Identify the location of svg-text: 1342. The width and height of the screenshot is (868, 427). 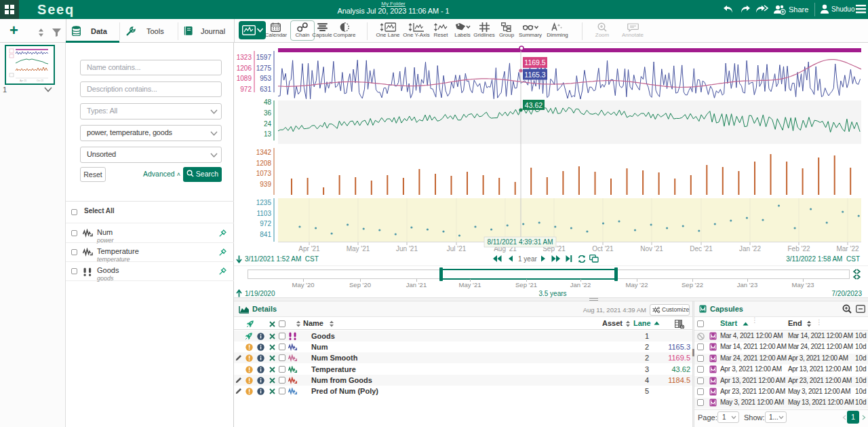
(264, 152).